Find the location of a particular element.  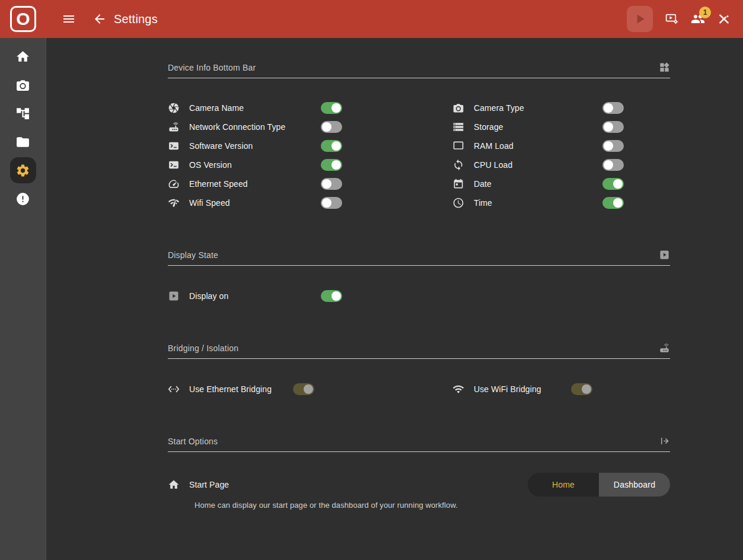

shutter-icon is located at coordinates (174, 108).